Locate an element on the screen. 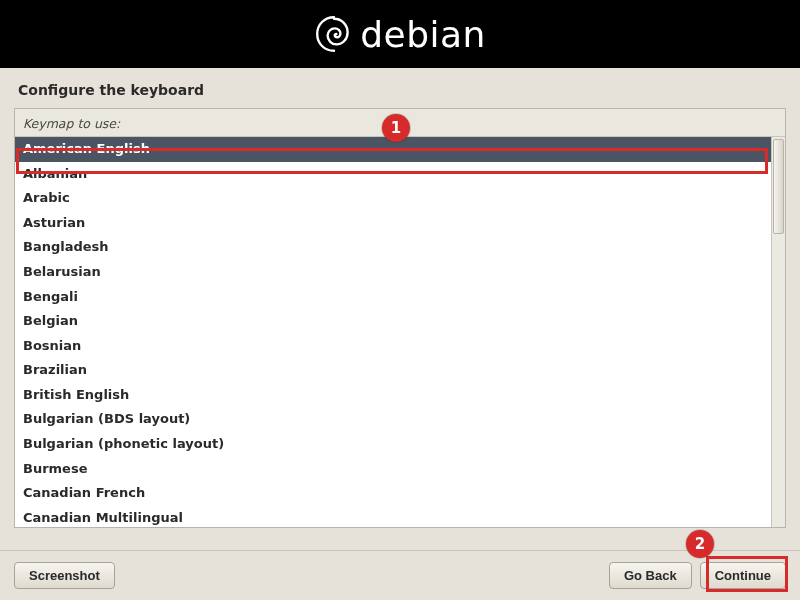 The height and width of the screenshot is (600, 800). screenshot-button: Screenshot is located at coordinates (64, 576).